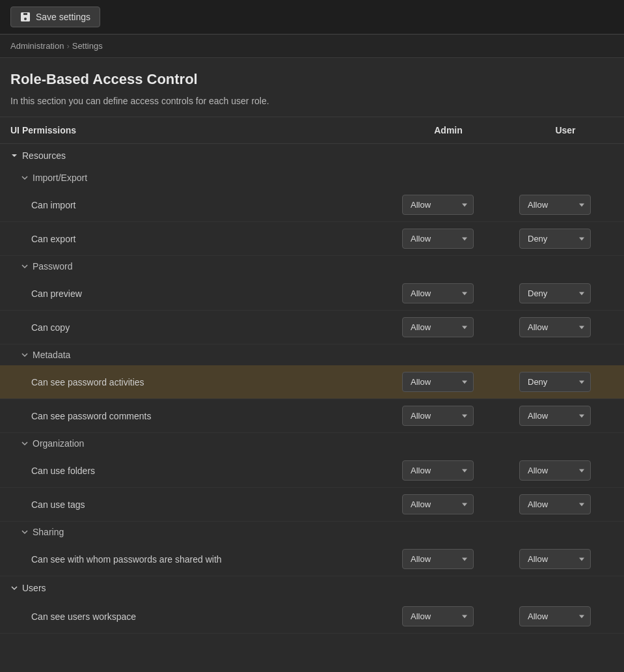  What do you see at coordinates (555, 504) in the screenshot?
I see `can-use-tags-user-select: Allow Deny` at bounding box center [555, 504].